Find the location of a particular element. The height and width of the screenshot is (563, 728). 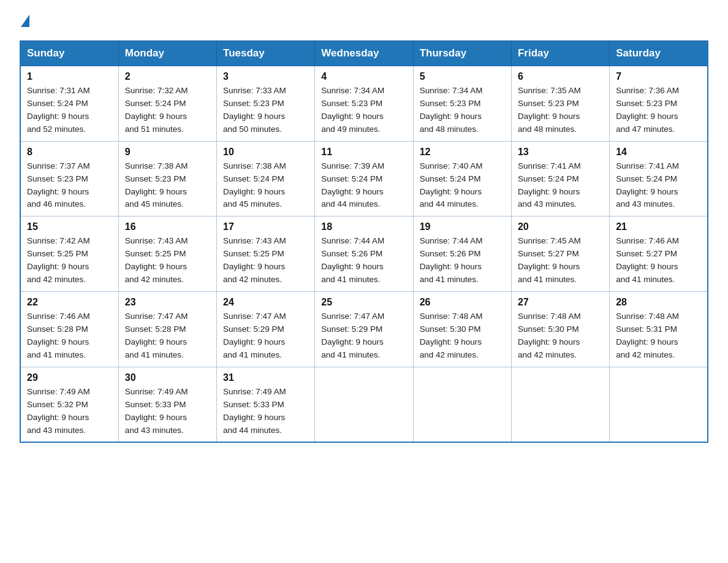

day-info: Sunrise: 7:45 AMSunset: 5:27 PMDaylight:… is located at coordinates (560, 261).